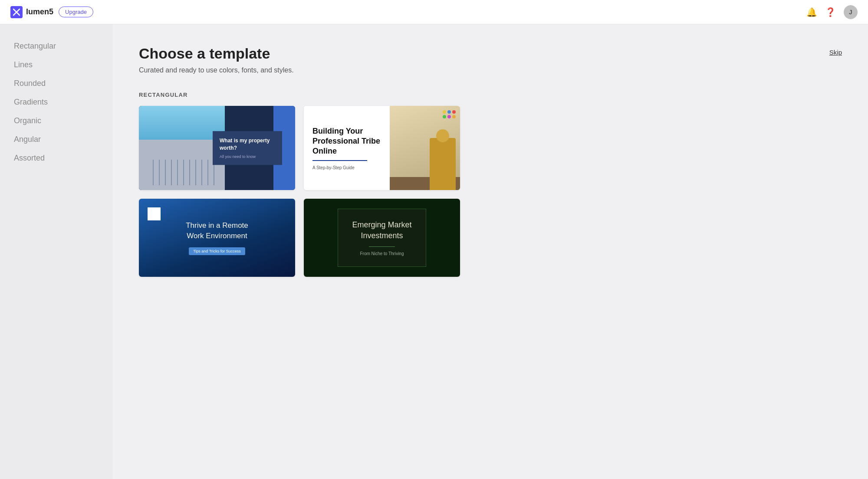 This screenshot has height=479, width=868. Describe the element at coordinates (382, 148) in the screenshot. I see `template-card-origin: Building Your Professional Tribe Online …` at that location.